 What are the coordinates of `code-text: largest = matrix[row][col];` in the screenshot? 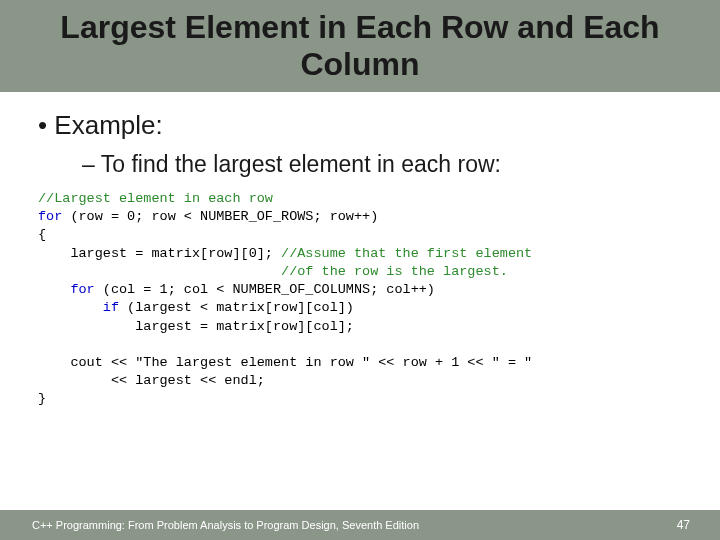 It's located at (196, 326).